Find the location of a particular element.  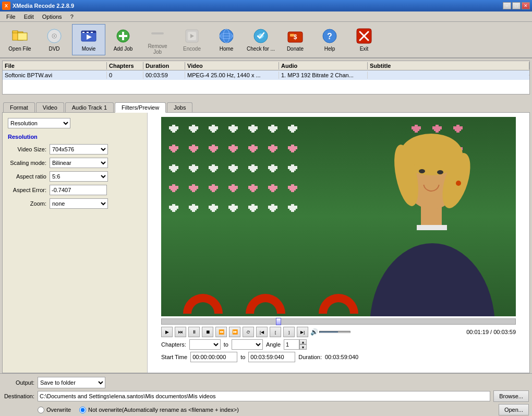

aspect-error-row: Aspect Error: is located at coordinates (75, 190).